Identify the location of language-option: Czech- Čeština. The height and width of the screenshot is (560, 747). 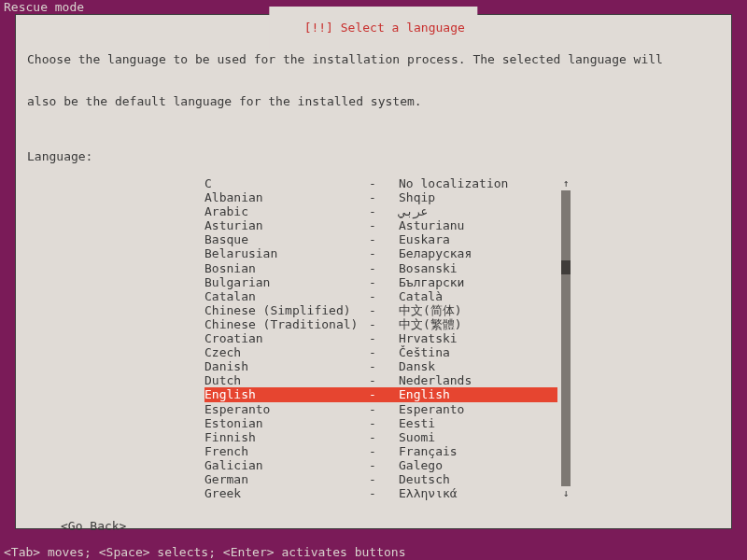
(381, 353).